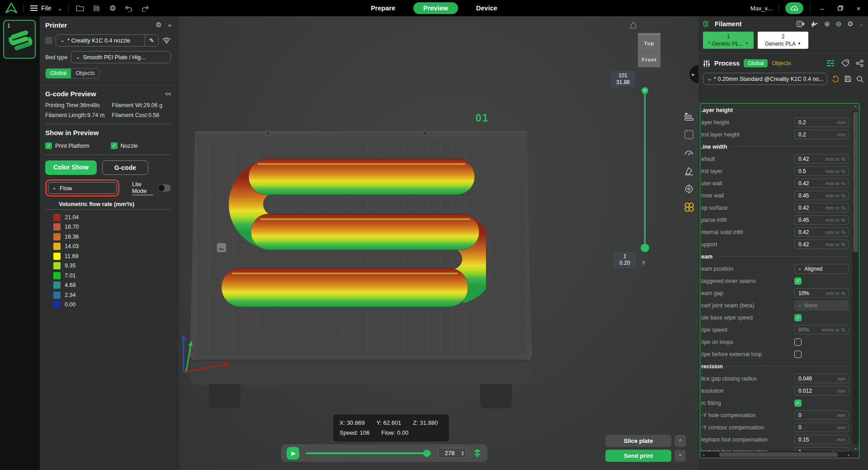  What do you see at coordinates (839, 24) in the screenshot?
I see `remove-filament-icon: ⊖` at bounding box center [839, 24].